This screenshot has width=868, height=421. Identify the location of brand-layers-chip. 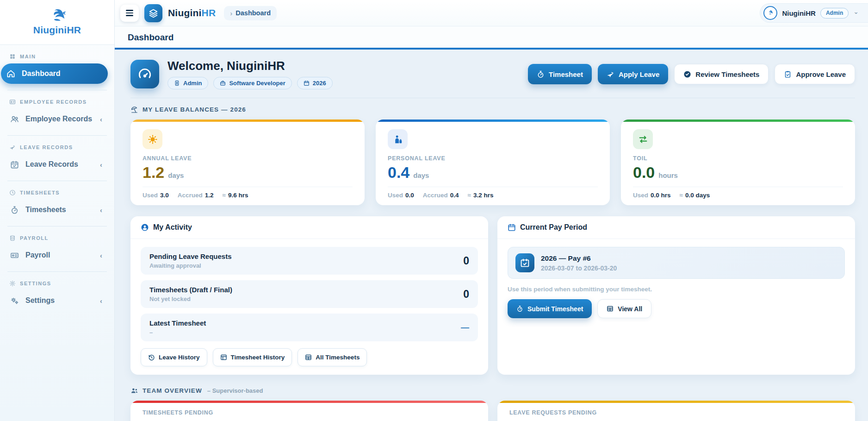
(154, 13).